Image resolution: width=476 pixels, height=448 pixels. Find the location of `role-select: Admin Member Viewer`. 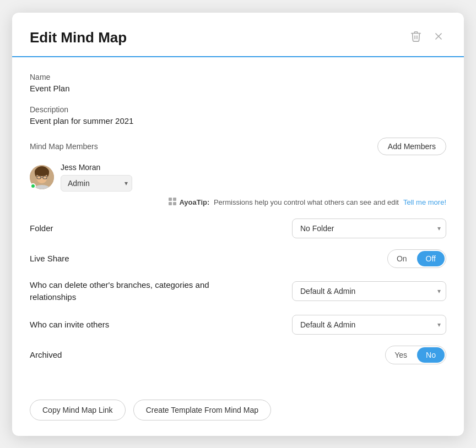

role-select: Admin Member Viewer is located at coordinates (96, 183).